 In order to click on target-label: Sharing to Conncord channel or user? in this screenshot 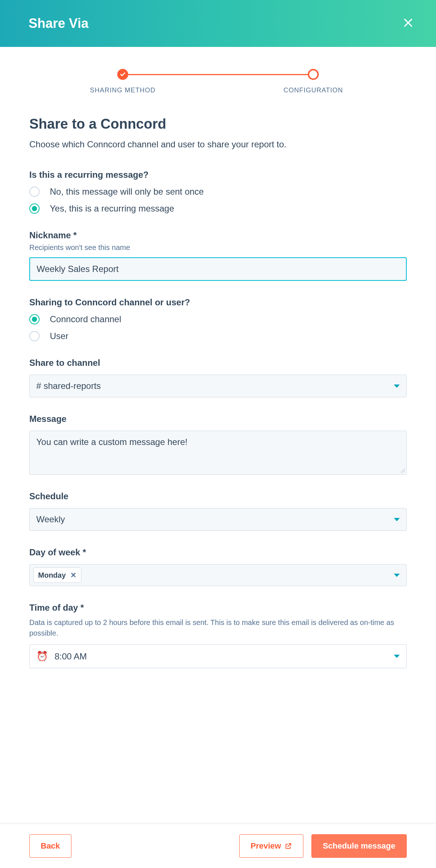, I will do `click(218, 302)`.